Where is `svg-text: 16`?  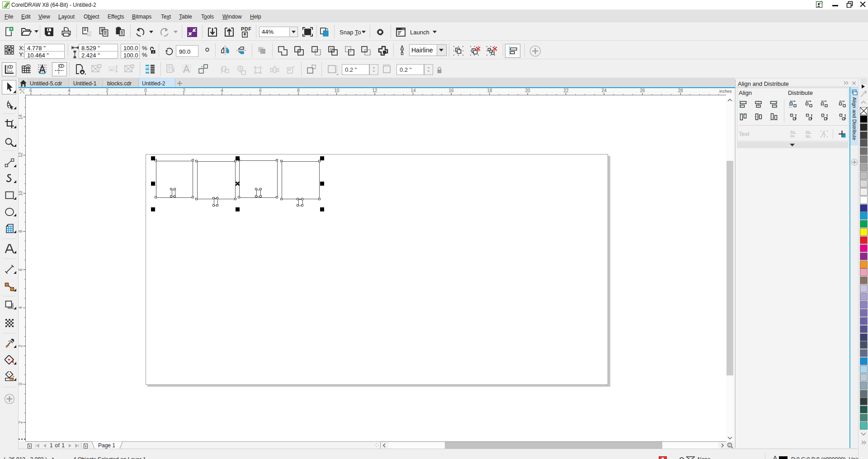
svg-text: 16 is located at coordinates (451, 90).